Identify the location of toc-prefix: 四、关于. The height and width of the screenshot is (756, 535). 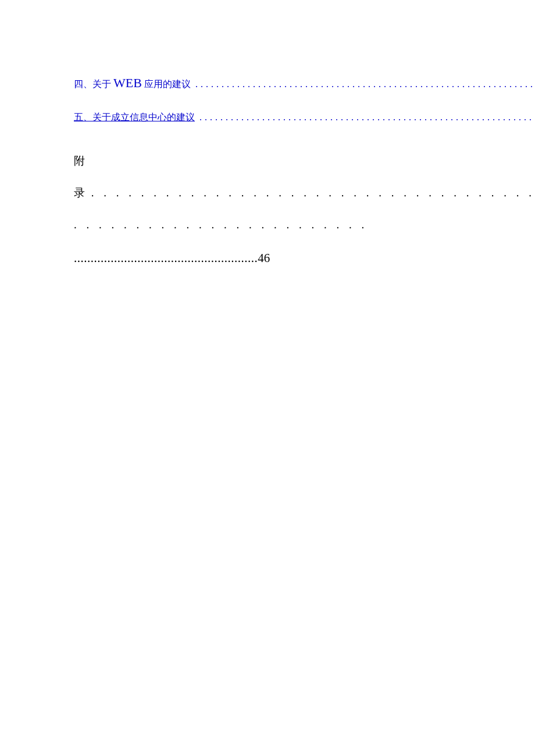
(94, 84).